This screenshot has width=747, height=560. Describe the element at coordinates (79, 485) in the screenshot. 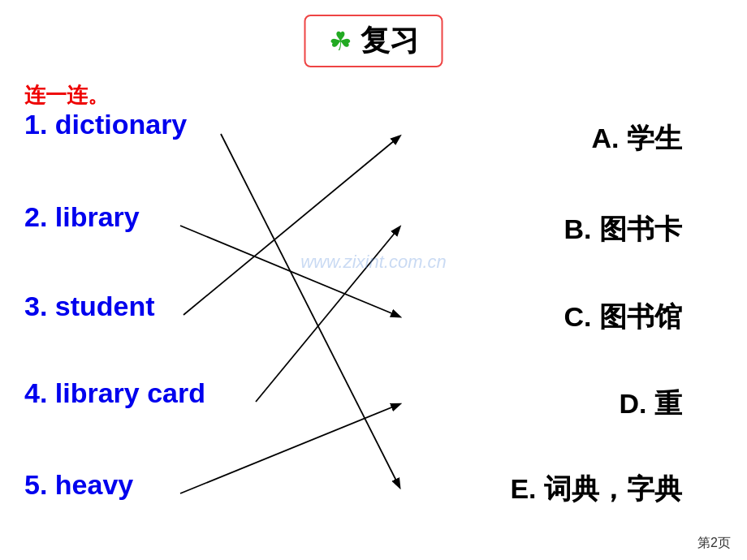

I see `left-item-l5: 5. heavy` at that location.